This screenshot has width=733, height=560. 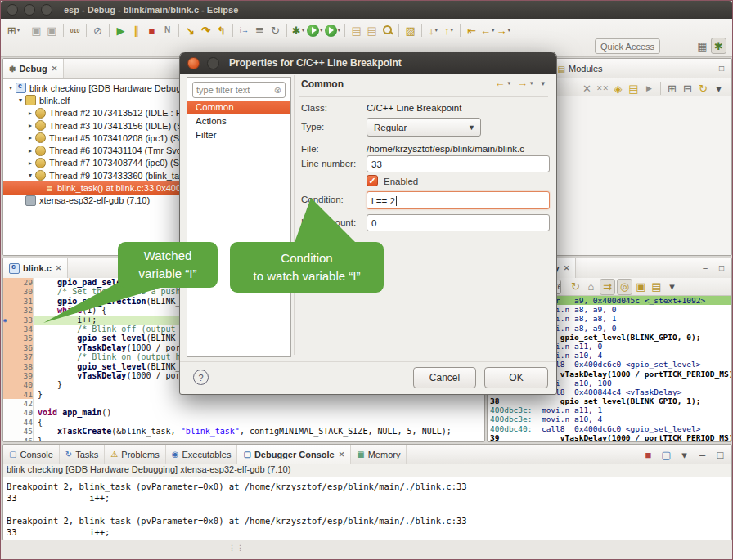 I want to click on line-number-ruler: ◉33, so click(x=18, y=320).